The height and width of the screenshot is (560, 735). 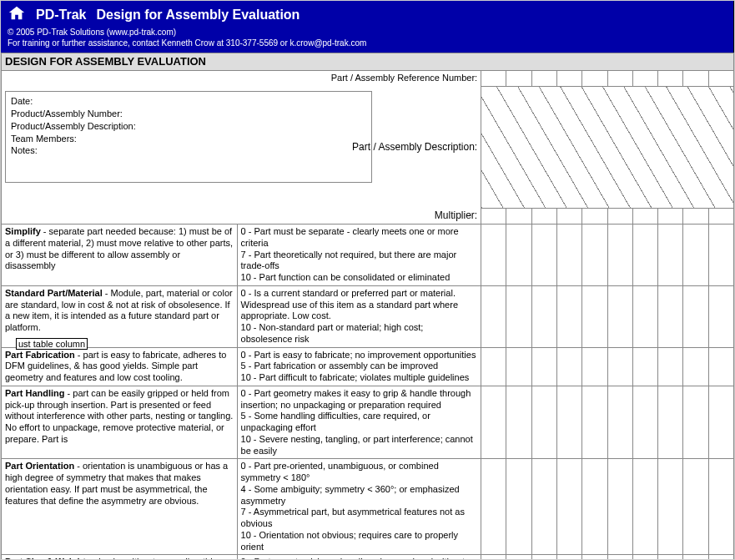 I want to click on description-diagonal-region, so click(x=607, y=147).